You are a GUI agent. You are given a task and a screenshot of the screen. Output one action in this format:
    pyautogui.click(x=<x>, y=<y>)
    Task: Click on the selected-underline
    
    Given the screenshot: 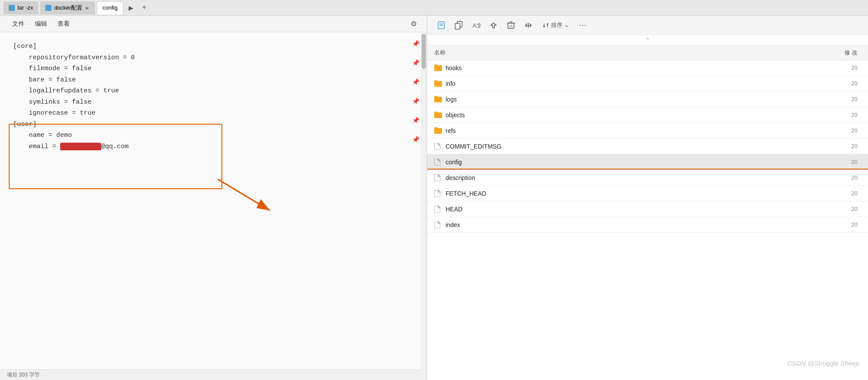 What is the action you would take?
    pyautogui.click(x=648, y=169)
    